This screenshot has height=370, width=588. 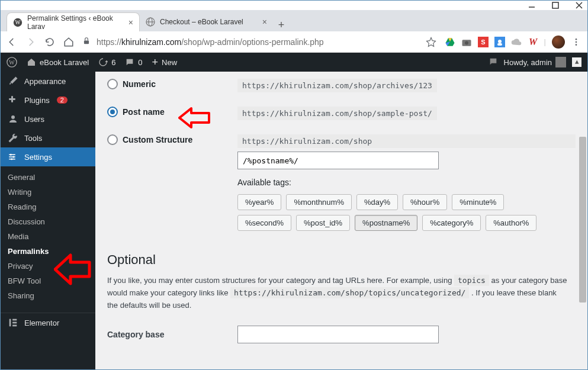 I want to click on menu-settings: Settings, so click(x=48, y=157).